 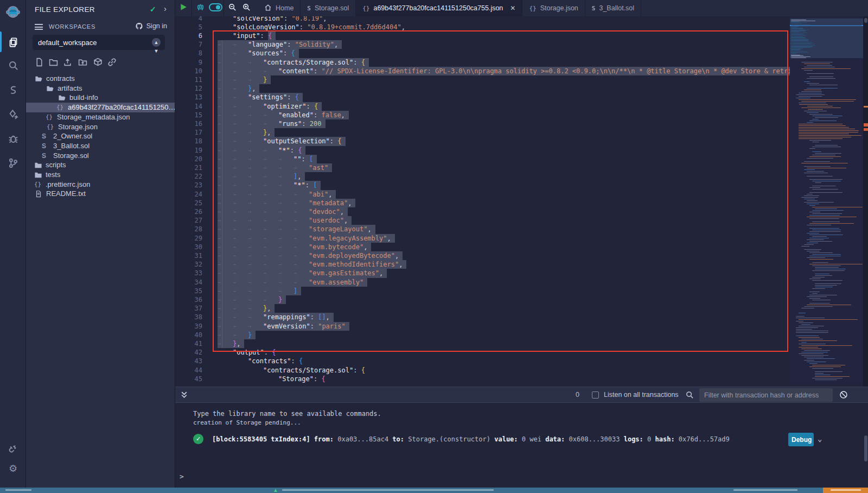 I want to click on tree-item-storage-sol: SStorage.sol, so click(x=100, y=156).